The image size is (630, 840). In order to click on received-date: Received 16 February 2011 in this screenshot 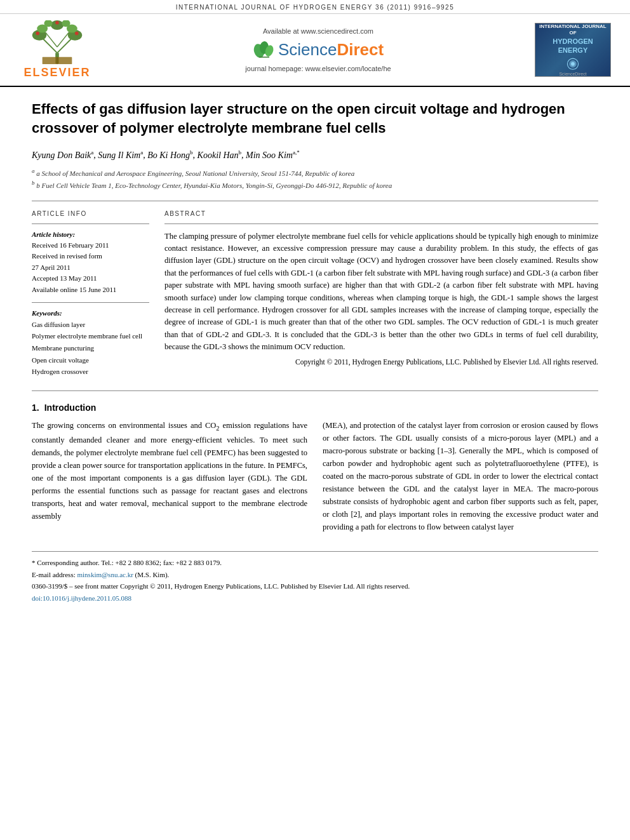, I will do `click(90, 246)`.